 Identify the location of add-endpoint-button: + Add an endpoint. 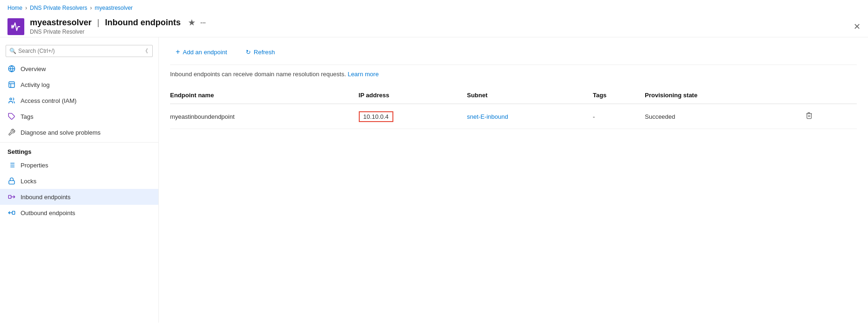
(201, 52).